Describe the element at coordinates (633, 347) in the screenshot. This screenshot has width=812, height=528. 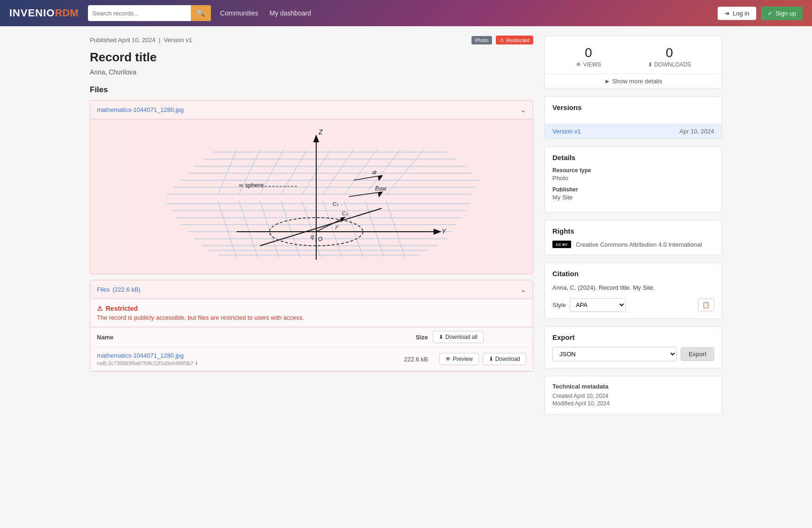
I see `export-card: Export JSON Export` at that location.